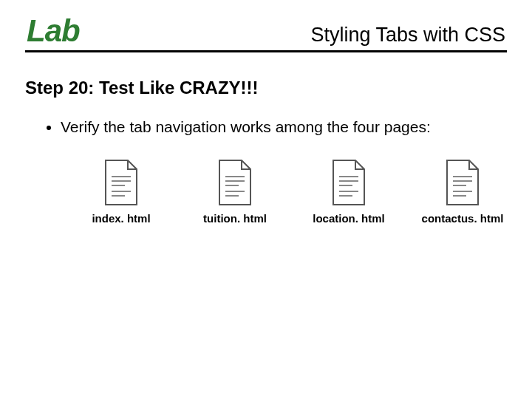 This screenshot has height=399, width=532. Describe the element at coordinates (121, 192) in the screenshot. I see `file-item: index. html` at that location.